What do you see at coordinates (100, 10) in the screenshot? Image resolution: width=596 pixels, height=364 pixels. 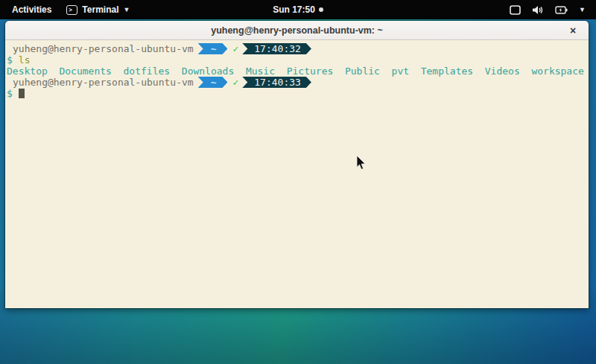 I see `app-menu-label: Terminal` at bounding box center [100, 10].